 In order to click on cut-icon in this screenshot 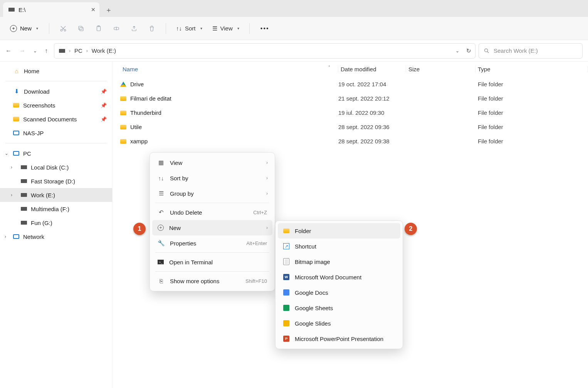, I will do `click(63, 29)`.